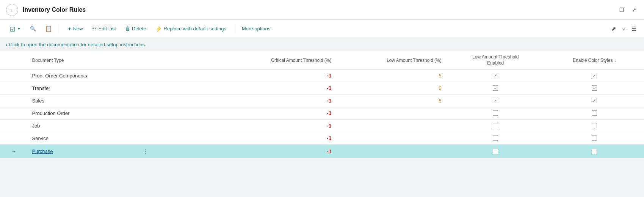 The height and width of the screenshot is (197, 644). Describe the element at coordinates (322, 151) in the screenshot. I see `table-row: →Purchase⋮-1` at that location.